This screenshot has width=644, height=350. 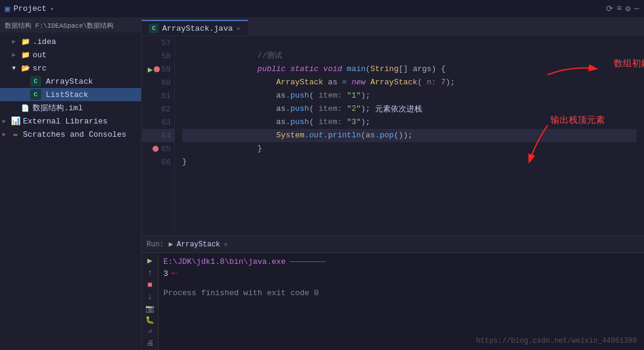 I want to click on sidebar-item-src: ▼ 📂 src, so click(x=71, y=68).